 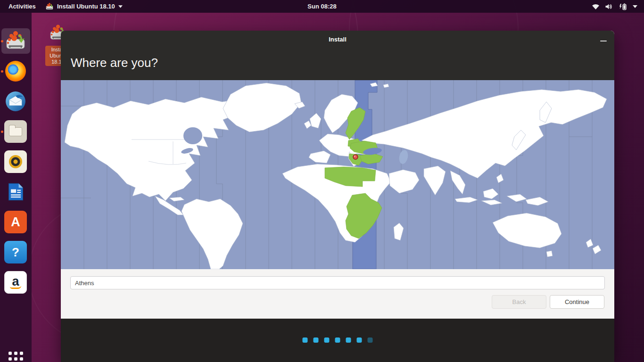 I want to click on libreoffice-writer-icon, so click(x=16, y=192).